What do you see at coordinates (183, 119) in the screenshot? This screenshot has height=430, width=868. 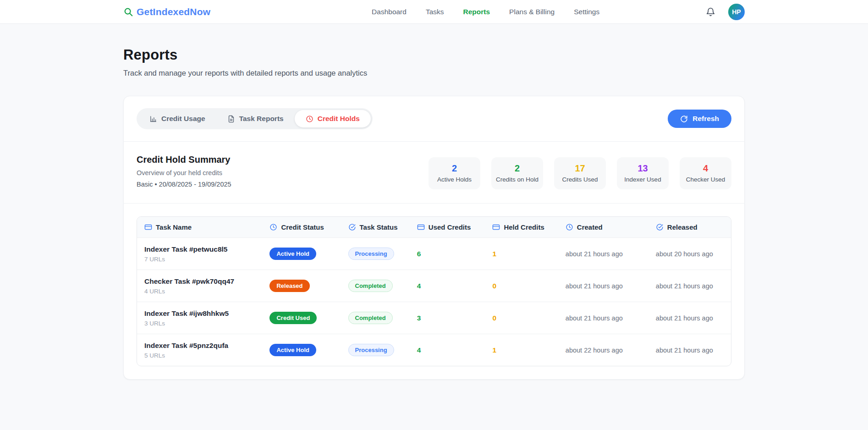 I see `tab-label: Credit Usage` at bounding box center [183, 119].